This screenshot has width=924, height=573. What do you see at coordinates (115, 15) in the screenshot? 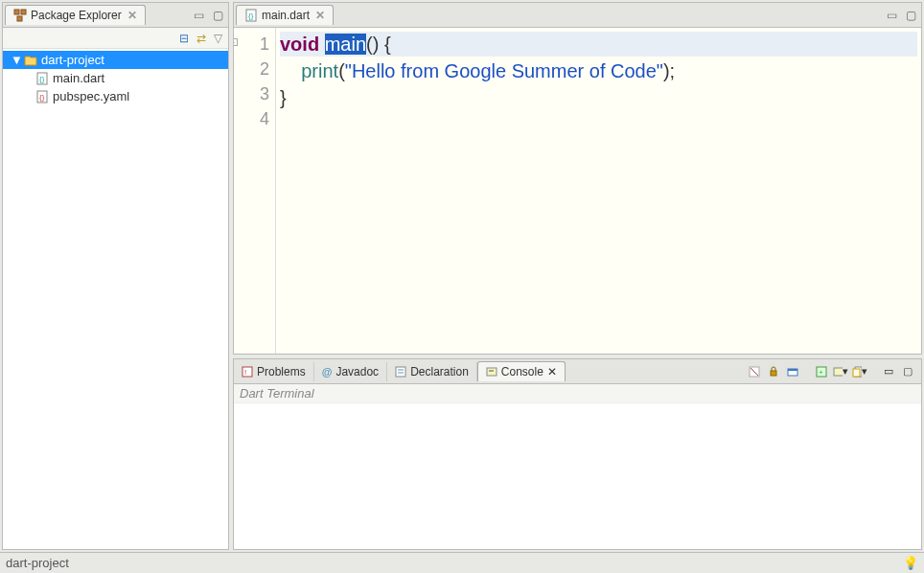
I see `package-explorer-tabbar: Package Explorer ✕ ▭ ▢` at bounding box center [115, 15].